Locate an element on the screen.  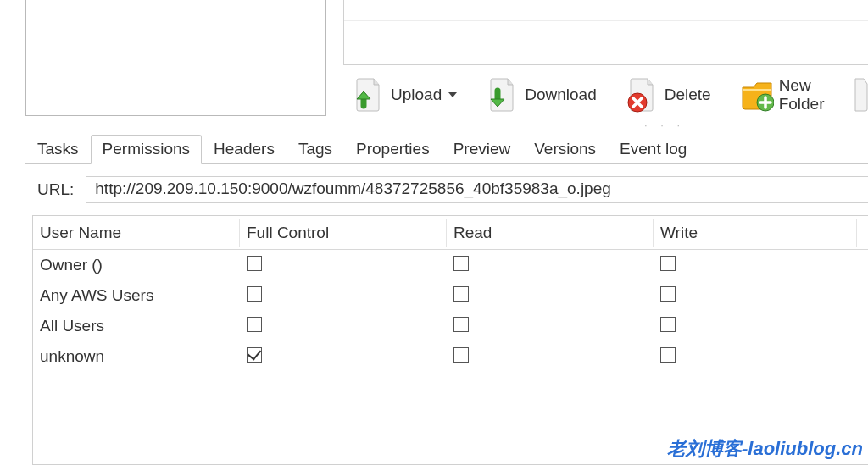
username-cell: All Users is located at coordinates (136, 326).